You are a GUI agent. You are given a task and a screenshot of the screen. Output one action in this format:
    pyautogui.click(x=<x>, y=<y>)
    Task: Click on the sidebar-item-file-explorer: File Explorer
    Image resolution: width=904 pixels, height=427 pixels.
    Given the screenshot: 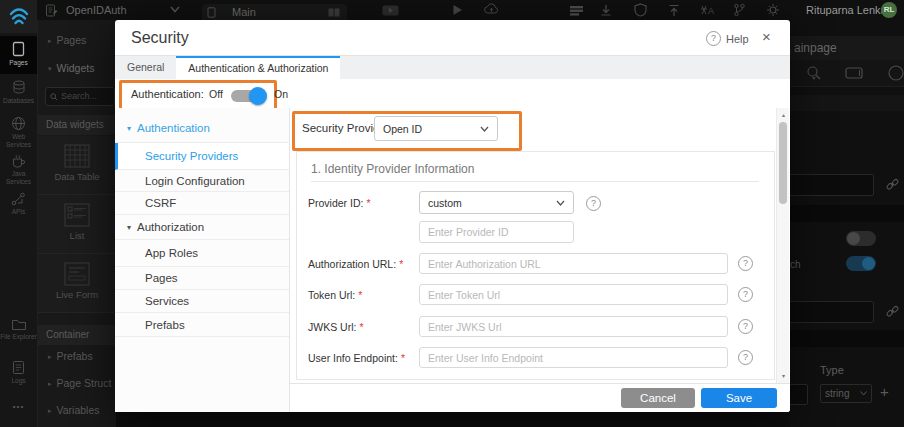 What is the action you would take?
    pyautogui.click(x=18, y=337)
    